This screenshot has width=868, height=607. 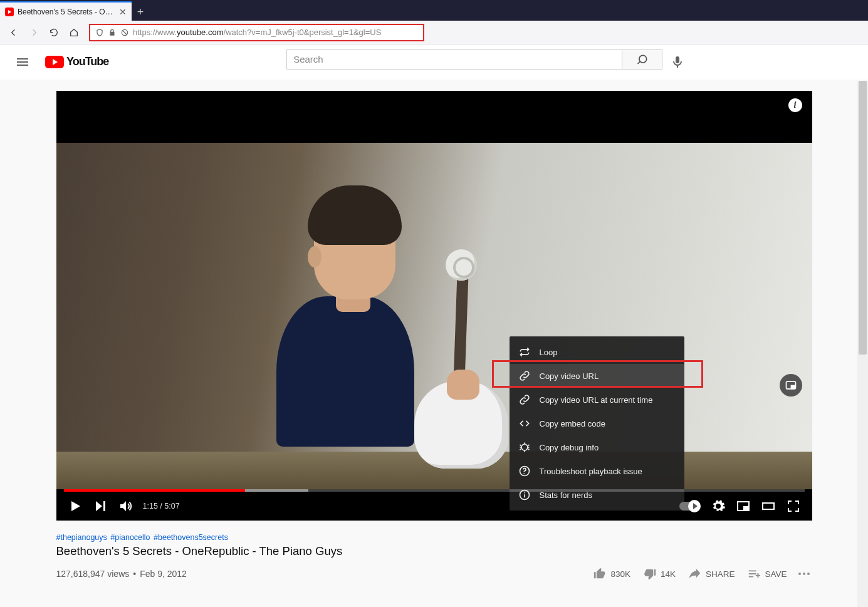 What do you see at coordinates (257, 33) in the screenshot?
I see `url-text: https://www.youtube.com/watch?v=mJ_fkw5j…` at bounding box center [257, 33].